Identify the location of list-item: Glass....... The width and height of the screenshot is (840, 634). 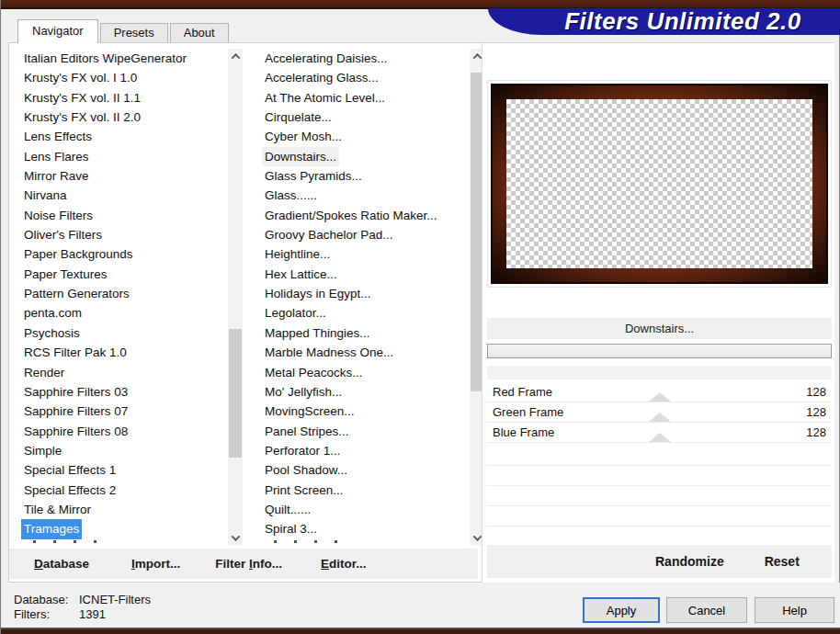
(362, 195).